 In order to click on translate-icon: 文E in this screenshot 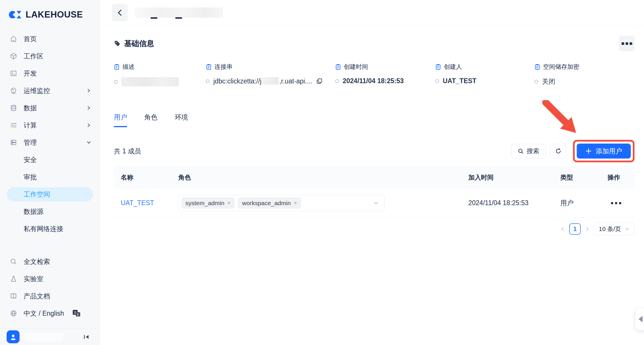, I will do `click(76, 313)`.